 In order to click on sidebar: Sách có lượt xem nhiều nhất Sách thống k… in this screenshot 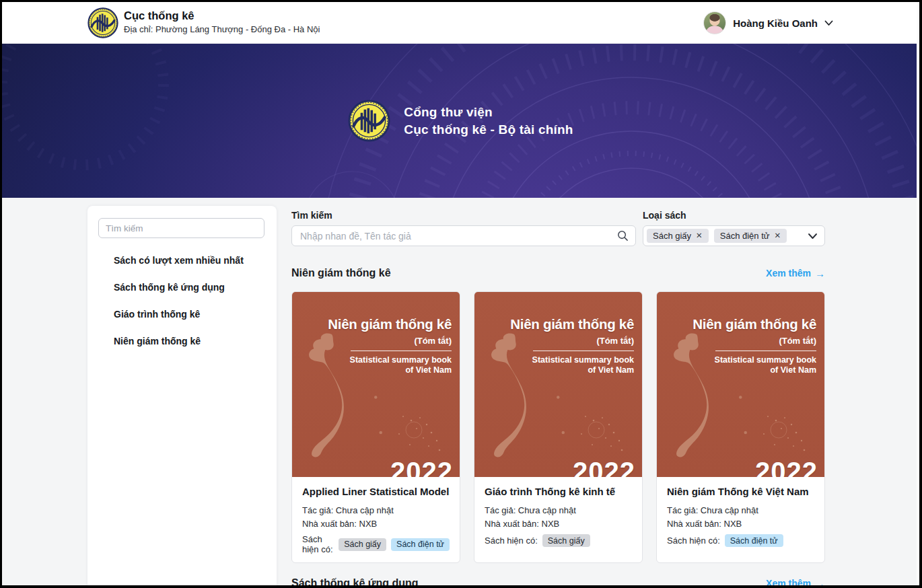, I will do `click(182, 396)`.